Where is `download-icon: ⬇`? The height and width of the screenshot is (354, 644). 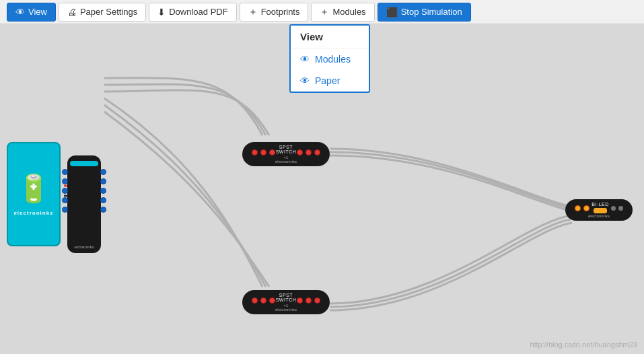
download-icon: ⬇ is located at coordinates (162, 12).